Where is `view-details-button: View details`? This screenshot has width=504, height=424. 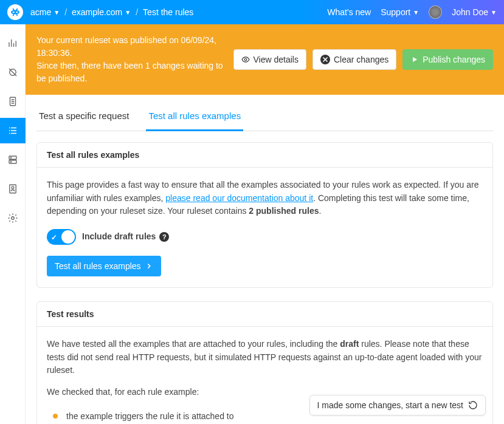
view-details-button: View details is located at coordinates (270, 60).